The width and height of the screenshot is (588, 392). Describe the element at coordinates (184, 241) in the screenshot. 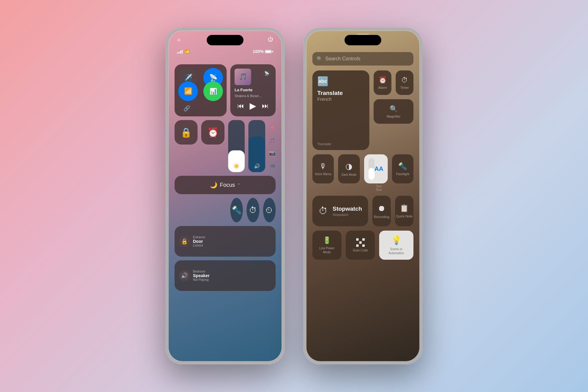

I see `lock-icon: 🔒` at that location.